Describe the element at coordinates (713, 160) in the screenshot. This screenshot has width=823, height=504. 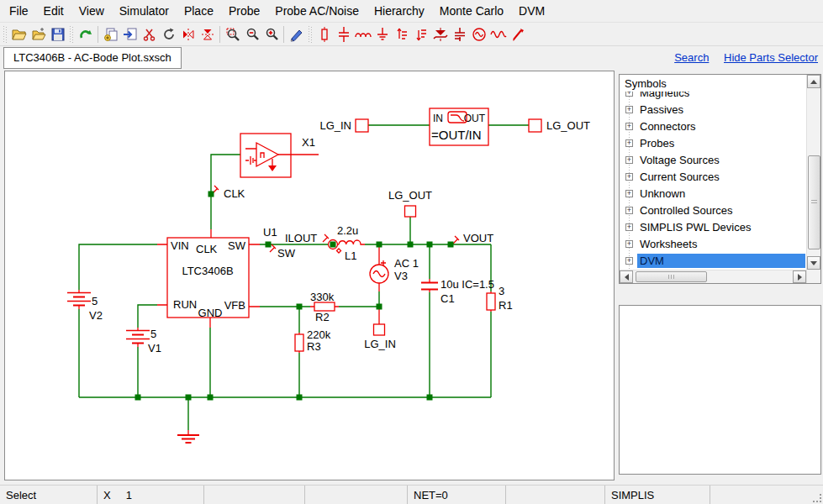
I see `tree-item-voltage-sources: + Voltage Sources` at that location.